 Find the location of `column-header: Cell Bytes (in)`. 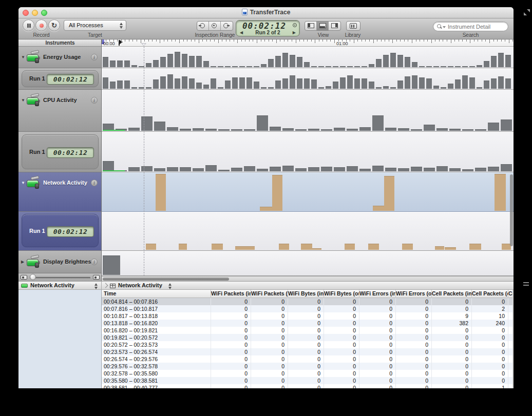

column-header: Cell Bytes (in) is located at coordinates (510, 294).